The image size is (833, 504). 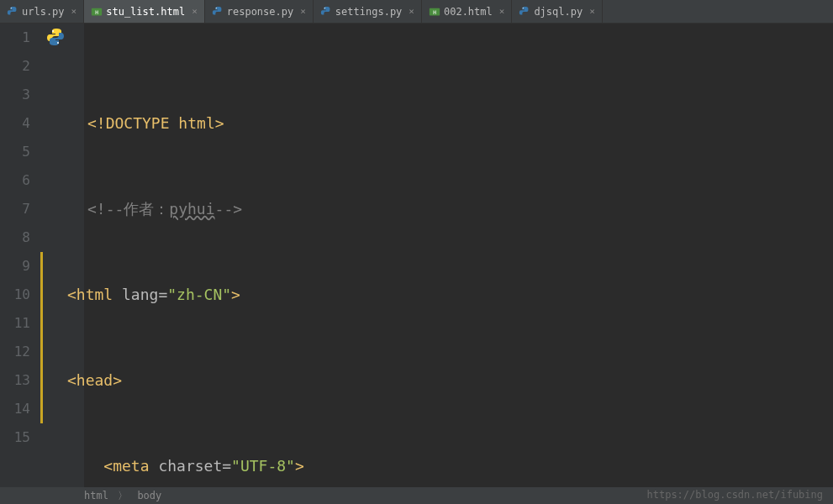 What do you see at coordinates (15, 95) in the screenshot?
I see `line-number: 3` at bounding box center [15, 95].